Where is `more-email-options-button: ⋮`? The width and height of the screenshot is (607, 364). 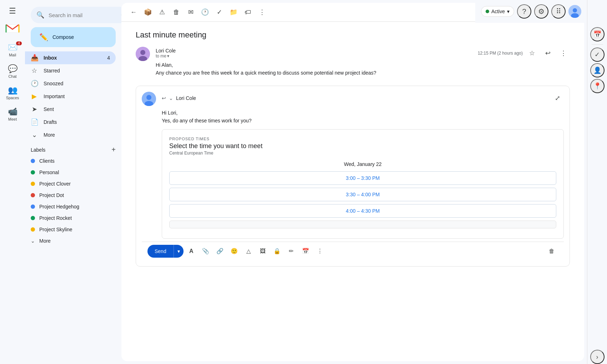
more-email-options-button: ⋮ is located at coordinates (262, 12).